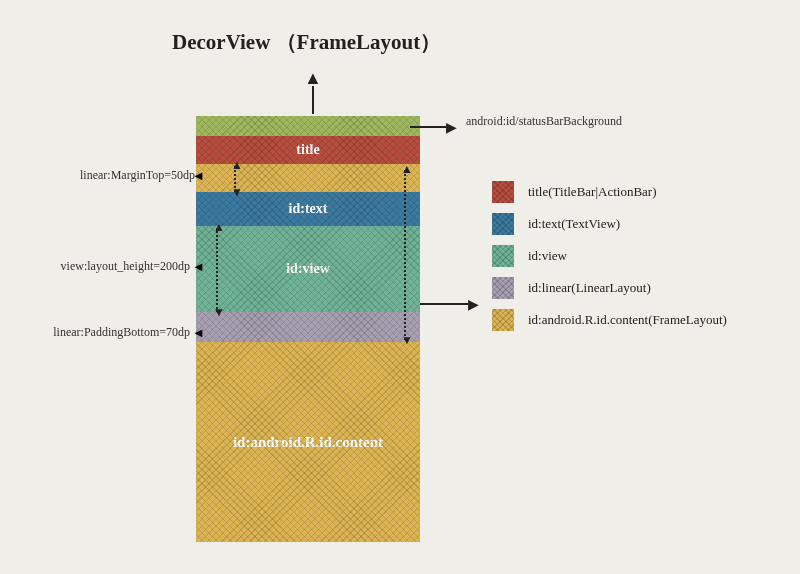 This screenshot has width=800, height=574. I want to click on legend-row-view: id:view, so click(610, 256).